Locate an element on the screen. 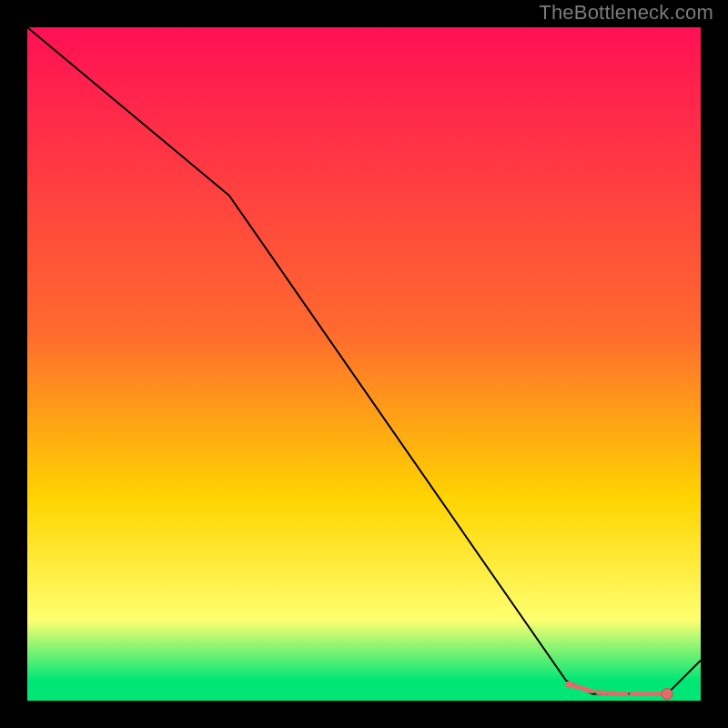 Image resolution: width=728 pixels, height=728 pixels. watermark-text: TheBottleneck.com is located at coordinates (626, 13).